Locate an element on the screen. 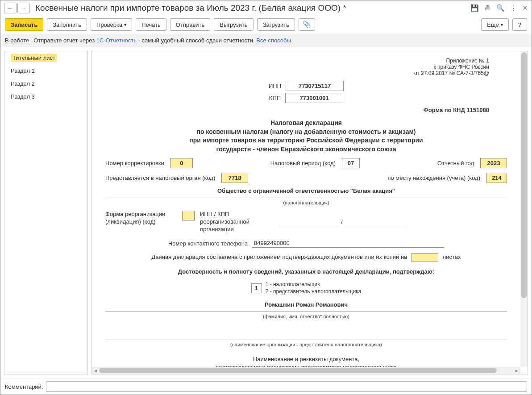  place-field: 214 is located at coordinates (497, 178).